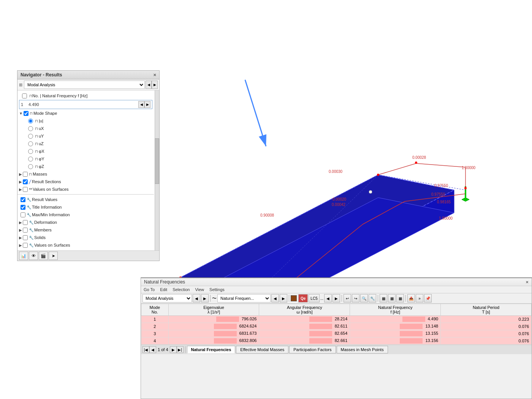 The width and height of the screenshot is (532, 399). I want to click on toolbar-nat-freq-dropdown: Natural Frequen..., so click(244, 298).